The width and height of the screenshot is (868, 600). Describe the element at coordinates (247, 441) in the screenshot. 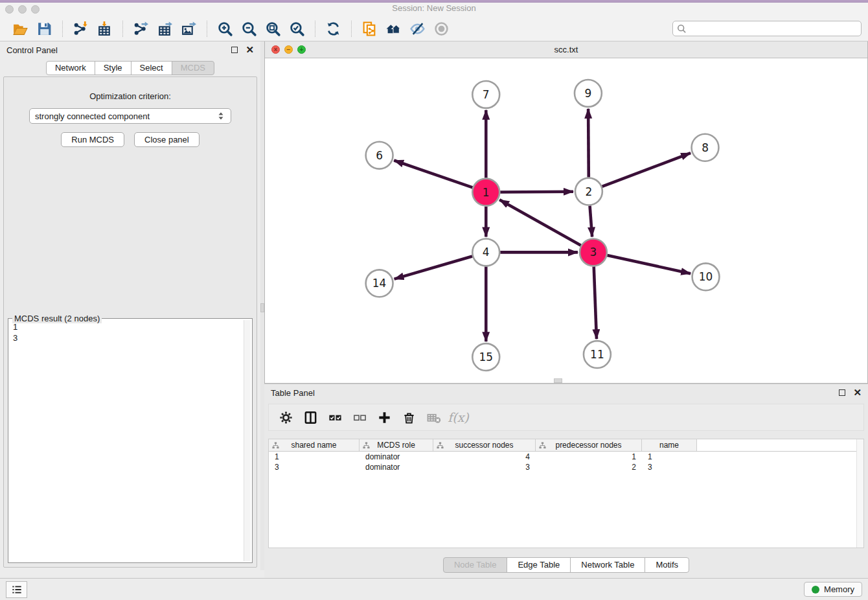

I see `result-scrollbar` at that location.